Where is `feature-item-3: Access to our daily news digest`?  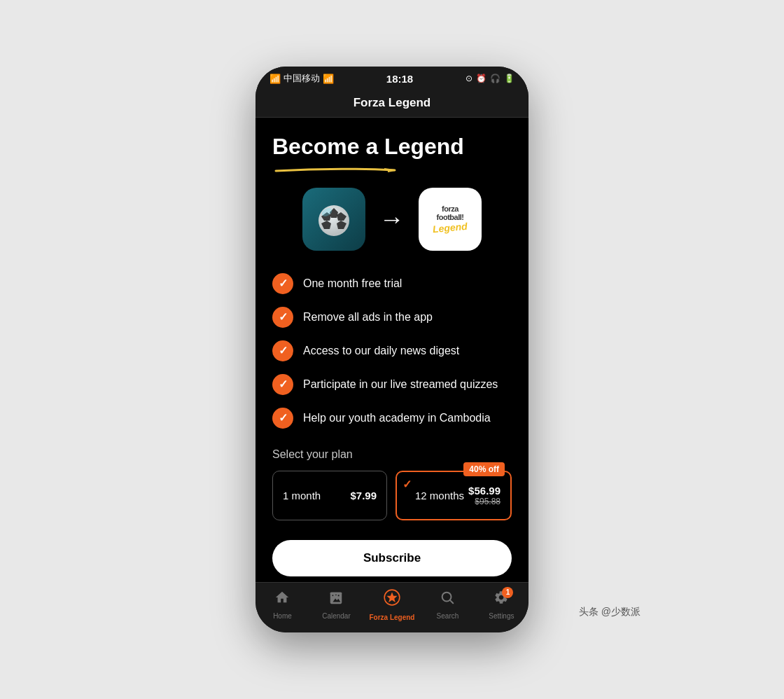 feature-item-3: Access to our daily news digest is located at coordinates (392, 351).